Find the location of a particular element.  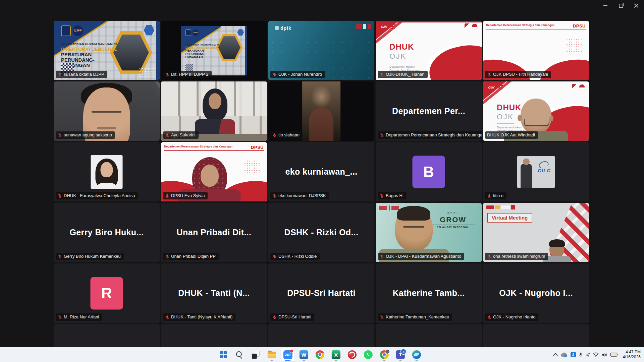

location-icon is located at coordinates (588, 355).